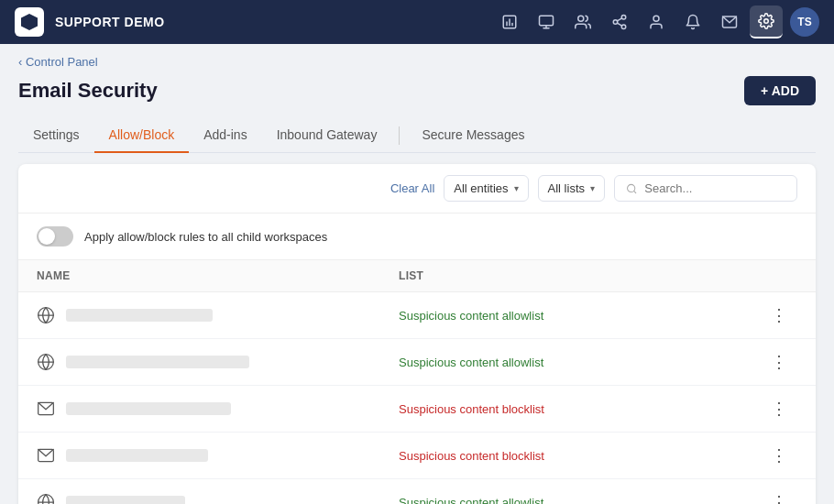  Describe the element at coordinates (766, 22) in the screenshot. I see `settings-icon` at that location.